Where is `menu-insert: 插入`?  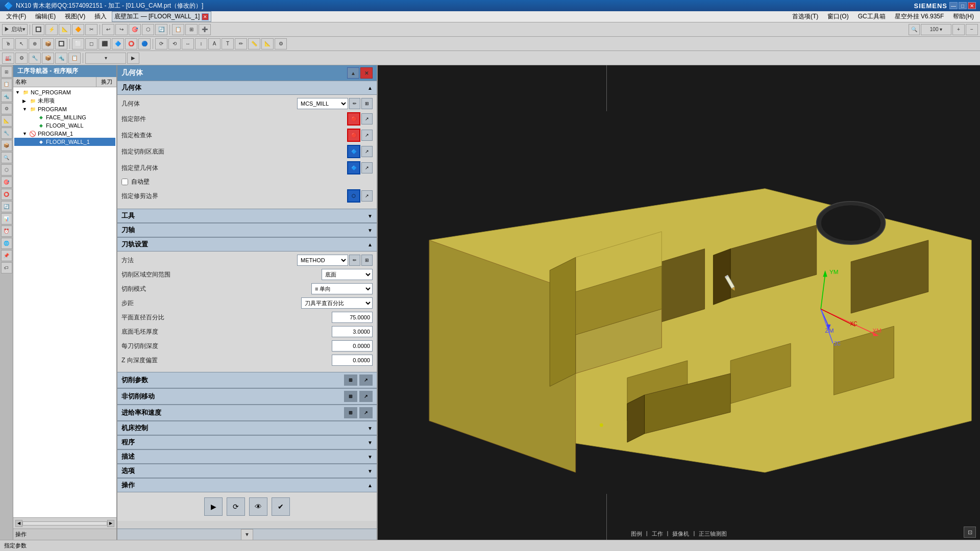 menu-insert: 插入 is located at coordinates (101, 16).